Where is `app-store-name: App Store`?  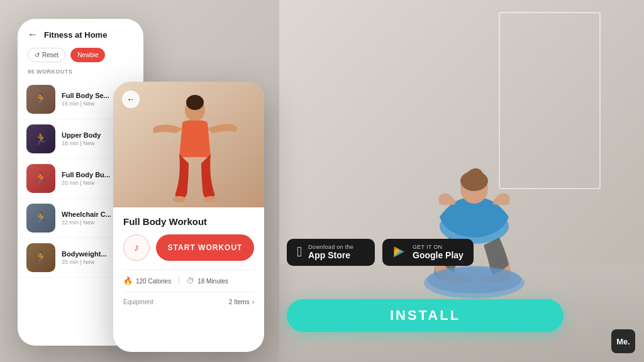
app-store-name: App Store is located at coordinates (331, 255).